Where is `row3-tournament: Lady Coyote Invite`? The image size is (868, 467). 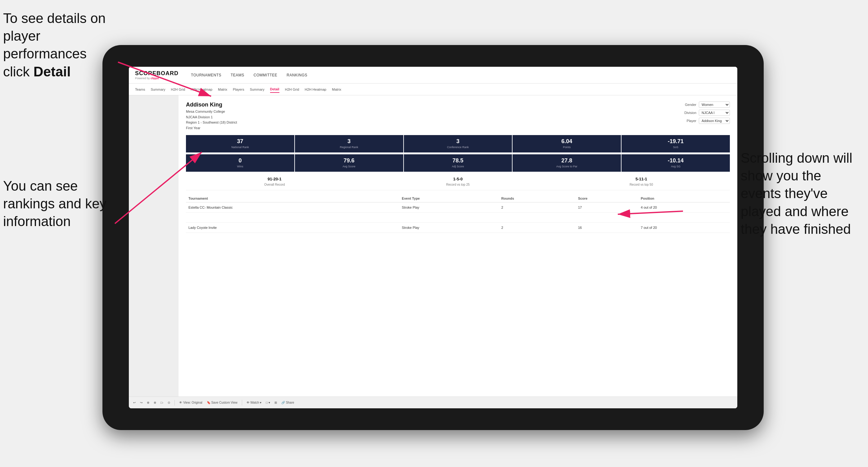
row3-tournament: Lady Coyote Invite is located at coordinates (292, 227).